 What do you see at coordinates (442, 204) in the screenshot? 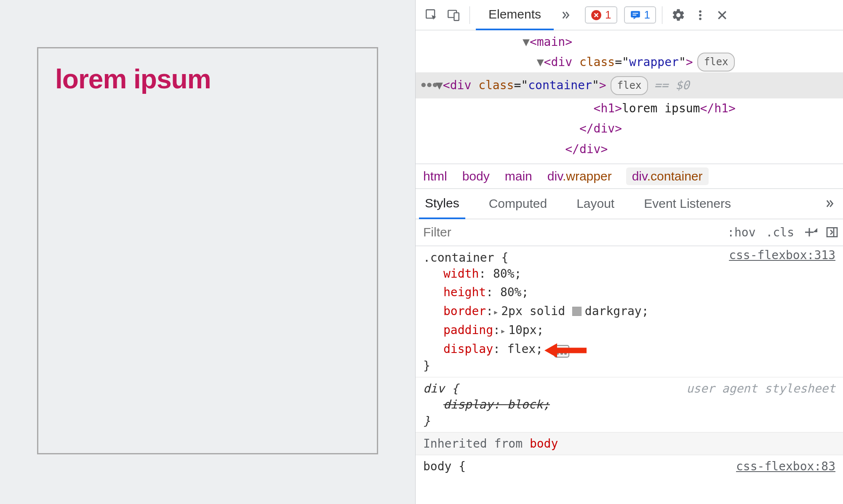
I see `subtab-styles: Styles` at bounding box center [442, 204].